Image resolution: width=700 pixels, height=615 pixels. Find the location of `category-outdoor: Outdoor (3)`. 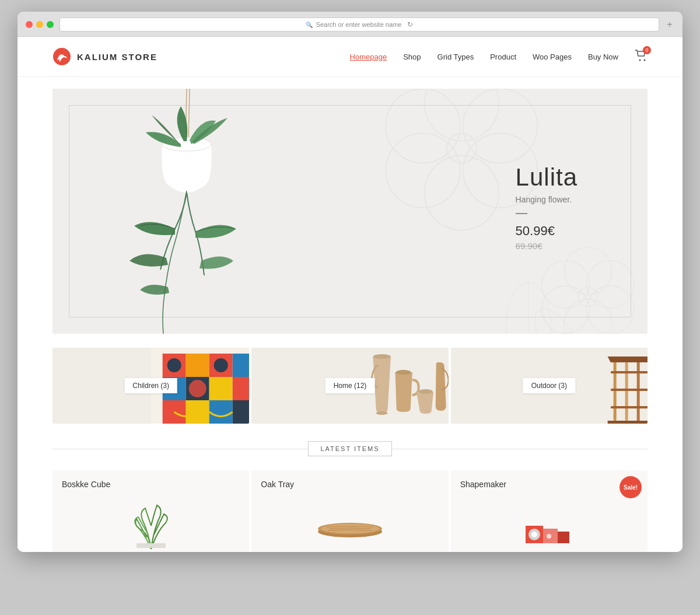

category-outdoor: Outdoor (3) is located at coordinates (550, 386).